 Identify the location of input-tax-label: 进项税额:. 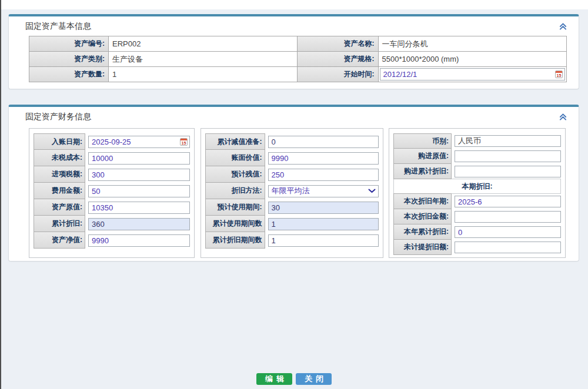
(59, 174).